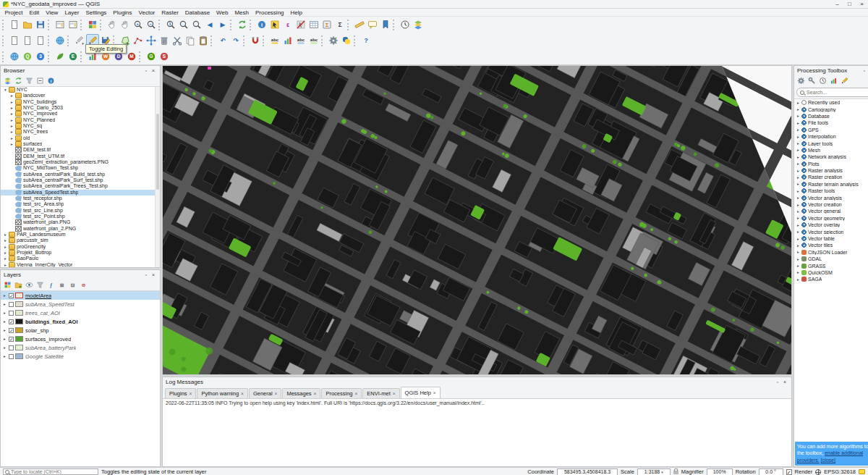  What do you see at coordinates (197, 25) in the screenshot?
I see `zoom-to-selection-icon` at bounding box center [197, 25].